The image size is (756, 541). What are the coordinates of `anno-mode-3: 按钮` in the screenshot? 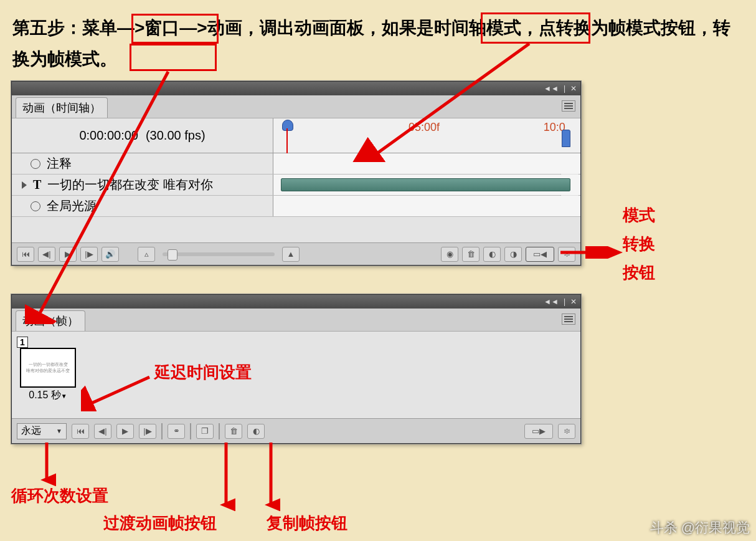 It's located at (639, 273).